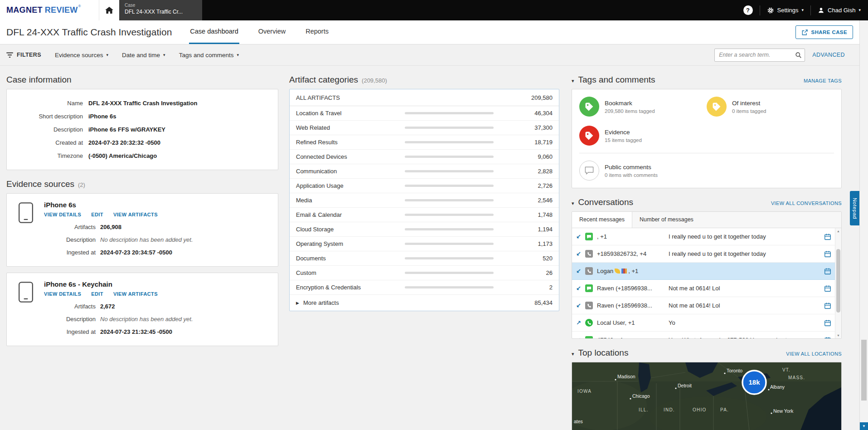 Image resolution: width=868 pixels, height=430 pixels. Describe the element at coordinates (424, 288) in the screenshot. I see `category-row: Encryption & Credentials 2` at that location.